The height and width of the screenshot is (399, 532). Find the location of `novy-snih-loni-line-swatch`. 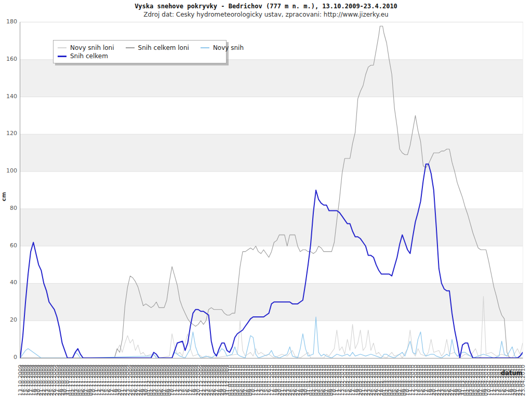

novy-snih-loni-line-swatch is located at coordinates (62, 48).